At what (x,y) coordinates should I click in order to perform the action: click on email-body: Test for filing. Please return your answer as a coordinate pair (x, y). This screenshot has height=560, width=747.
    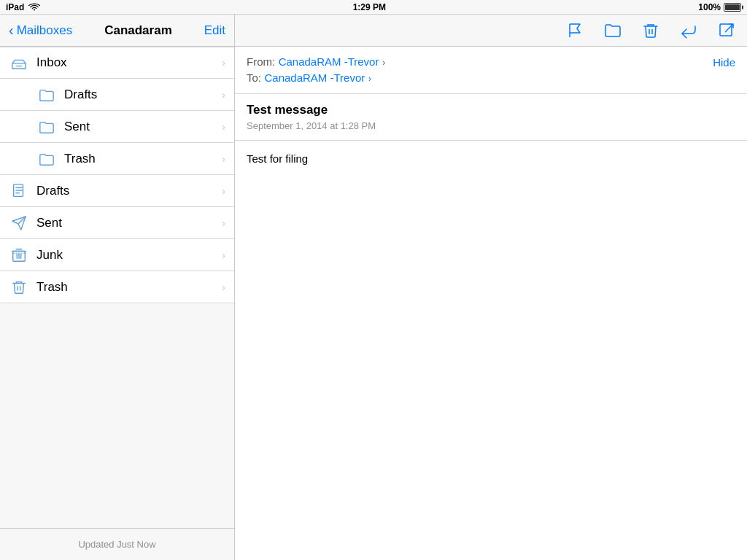
    Looking at the image, I should click on (491, 159).